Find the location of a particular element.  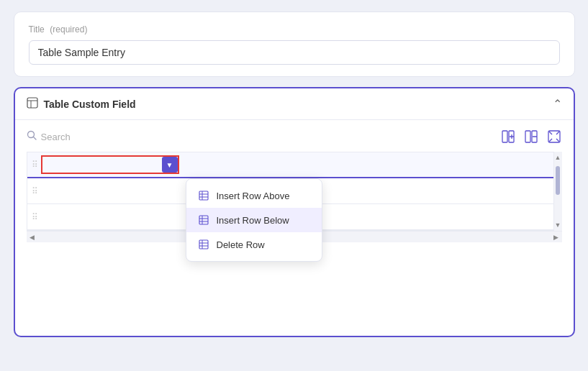

scroll-right-arrow: ▶ is located at coordinates (556, 237).